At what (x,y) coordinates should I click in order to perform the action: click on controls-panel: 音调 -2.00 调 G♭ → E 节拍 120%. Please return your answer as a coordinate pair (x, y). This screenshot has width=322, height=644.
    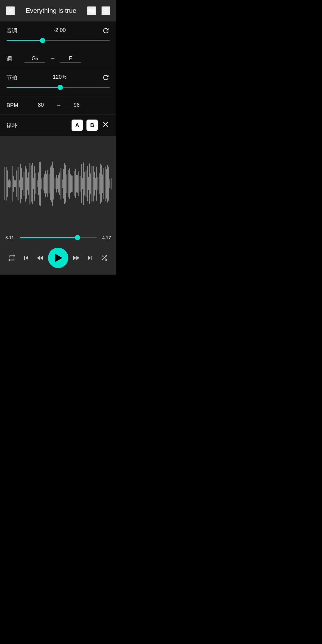
    Looking at the image, I should click on (58, 79).